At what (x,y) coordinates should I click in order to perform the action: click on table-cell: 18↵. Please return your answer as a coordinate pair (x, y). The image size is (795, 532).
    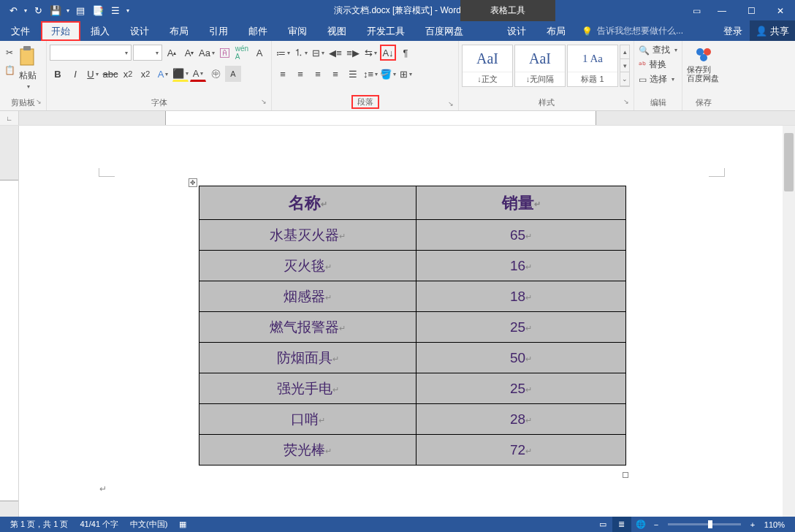
    Looking at the image, I should click on (522, 297).